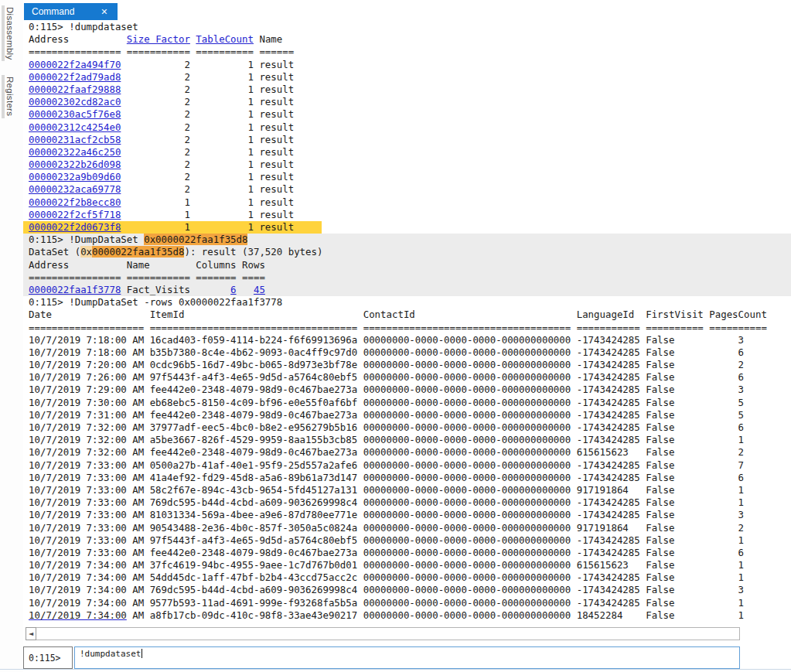 The height and width of the screenshot is (672, 791). Describe the element at coordinates (410, 490) in the screenshot. I see `table-row: 10/7/2019 7:33:00 AM 58c2f67e-894c-43cb-…` at that location.